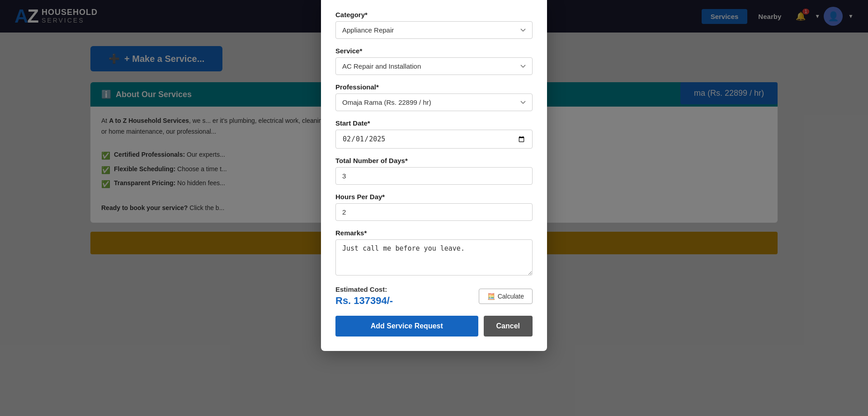 The height and width of the screenshot is (416, 868). Describe the element at coordinates (434, 161) in the screenshot. I see `total-days-label: Total Number of Days*` at that location.